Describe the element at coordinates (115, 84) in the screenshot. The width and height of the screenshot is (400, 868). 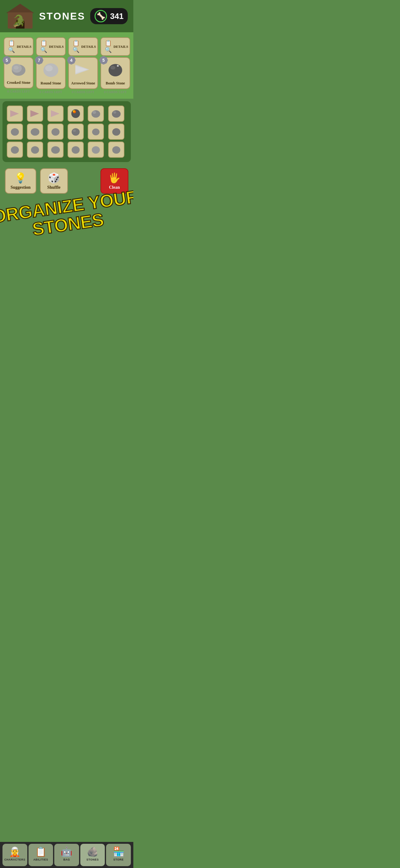
I see `stone-name-bomb: Bomb Stone` at that location.